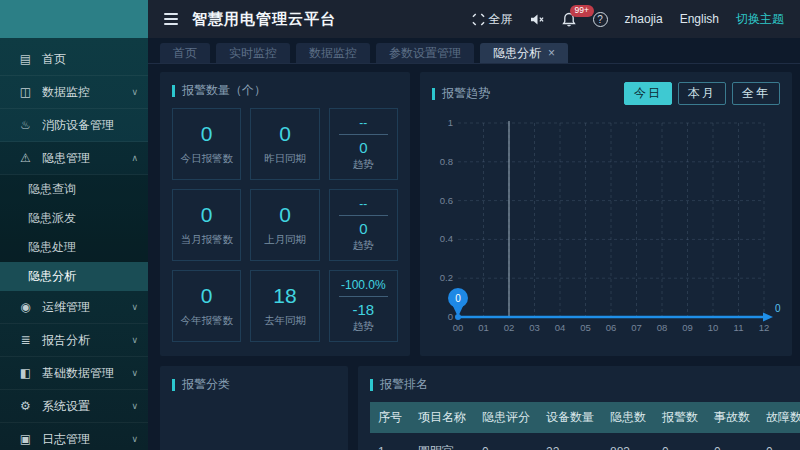  Describe the element at coordinates (74, 308) in the screenshot. I see `sidebar-item-operations: ◉运维管理∨` at that location.